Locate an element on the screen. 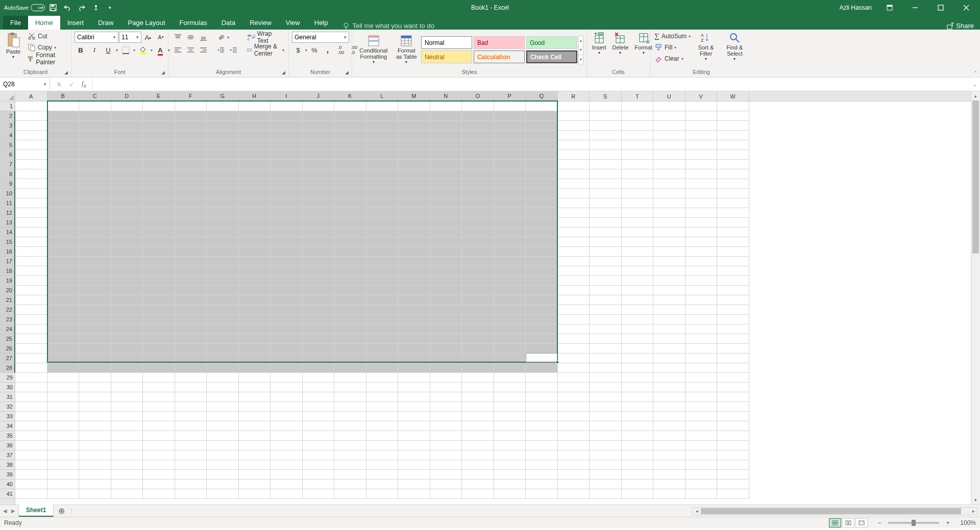 The width and height of the screenshot is (980, 530). tab-home: Home is located at coordinates (44, 22).